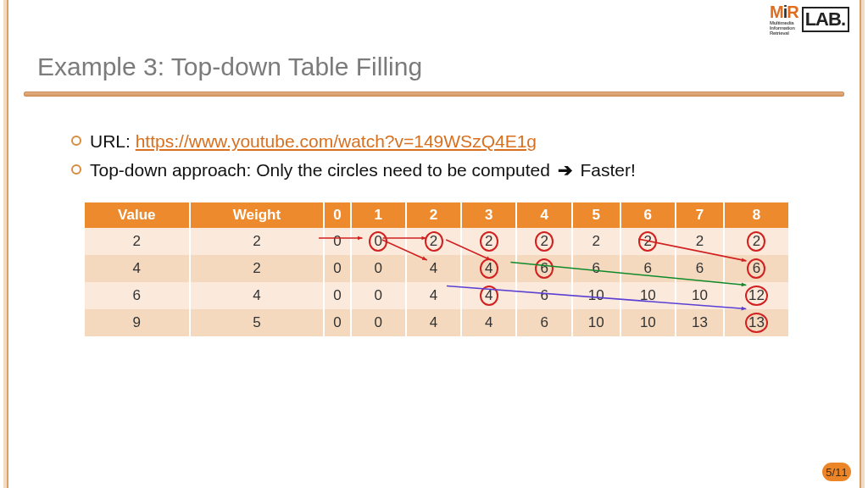 This screenshot has width=868, height=488. What do you see at coordinates (137, 241) in the screenshot?
I see `cell-value: 2` at bounding box center [137, 241].